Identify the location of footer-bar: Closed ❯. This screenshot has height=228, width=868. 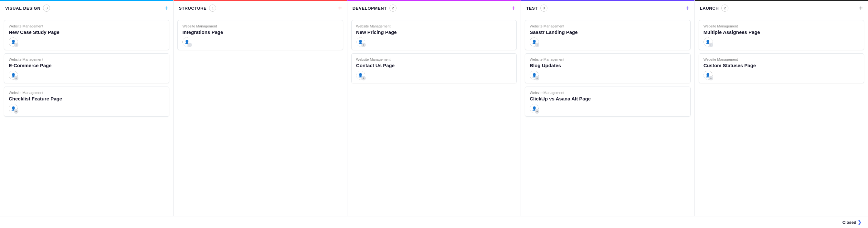
(434, 222).